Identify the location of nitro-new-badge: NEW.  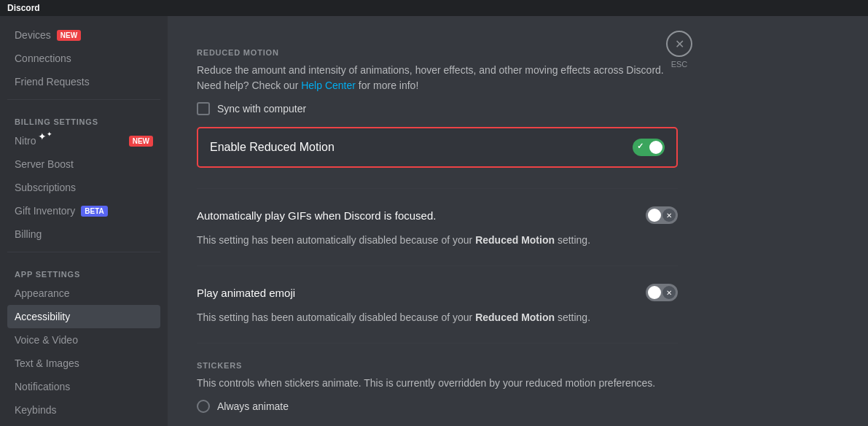
(141, 142).